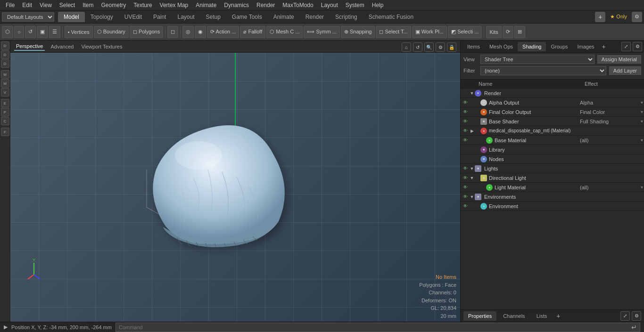  Describe the element at coordinates (473, 47) in the screenshot. I see `rp-tab-items: Items` at that location.